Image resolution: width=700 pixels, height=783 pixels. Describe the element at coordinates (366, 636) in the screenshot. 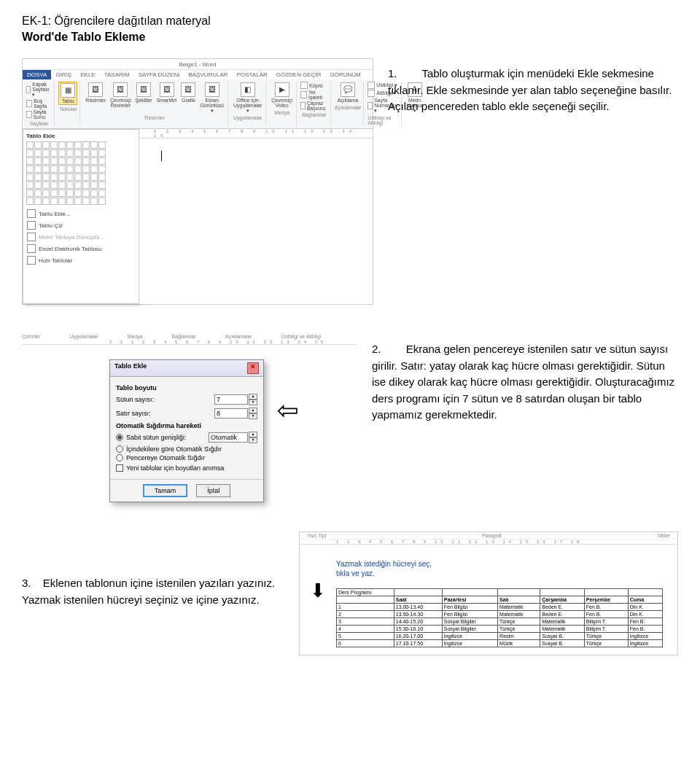

I see `table-cell: 5` at that location.